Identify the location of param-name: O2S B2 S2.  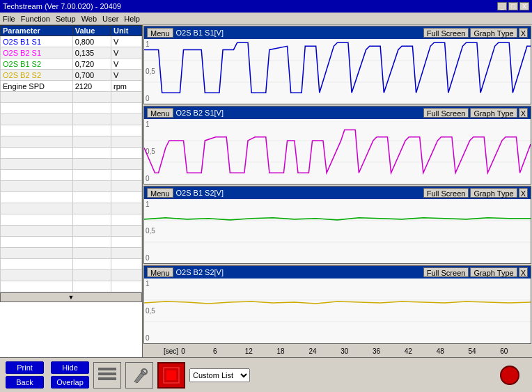
(37, 75).